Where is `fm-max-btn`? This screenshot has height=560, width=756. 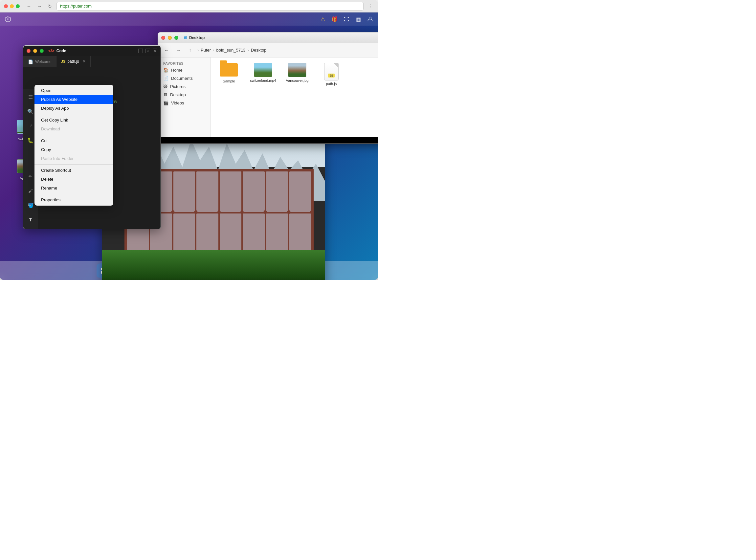
fm-max-btn is located at coordinates (176, 38).